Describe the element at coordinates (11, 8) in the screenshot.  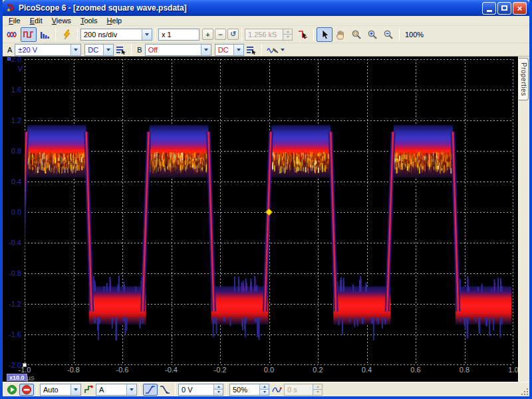
I see `app-icon` at that location.